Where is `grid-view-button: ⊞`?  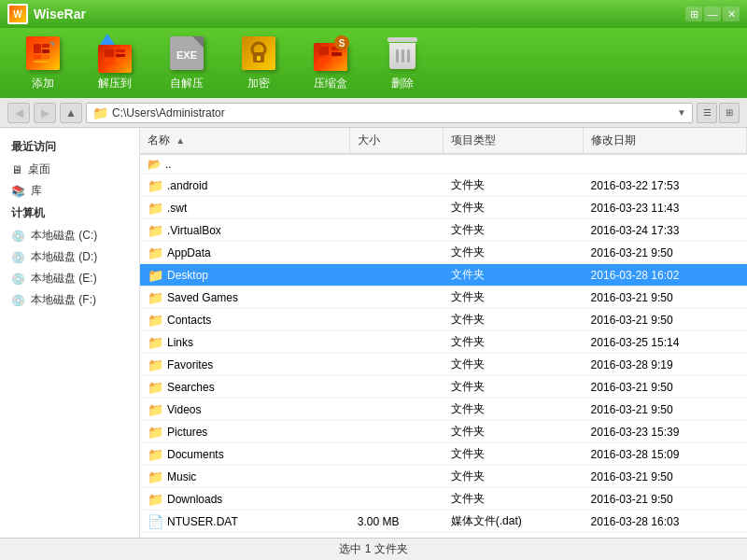
grid-view-button: ⊞ is located at coordinates (729, 113).